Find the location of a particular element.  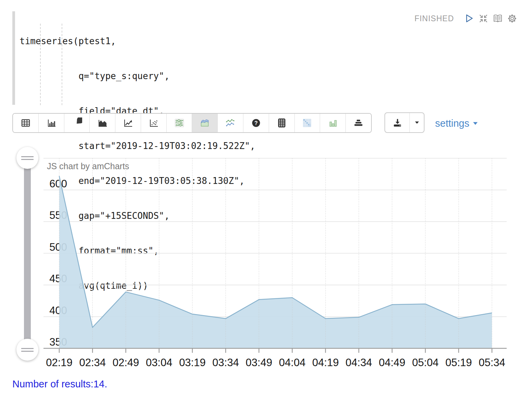

y-tick-label: 600 is located at coordinates (58, 184).